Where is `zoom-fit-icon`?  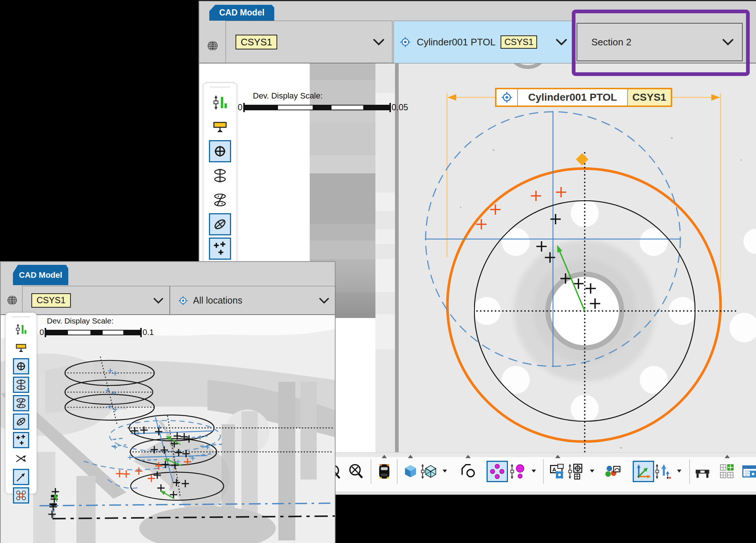 zoom-fit-icon is located at coordinates (356, 471).